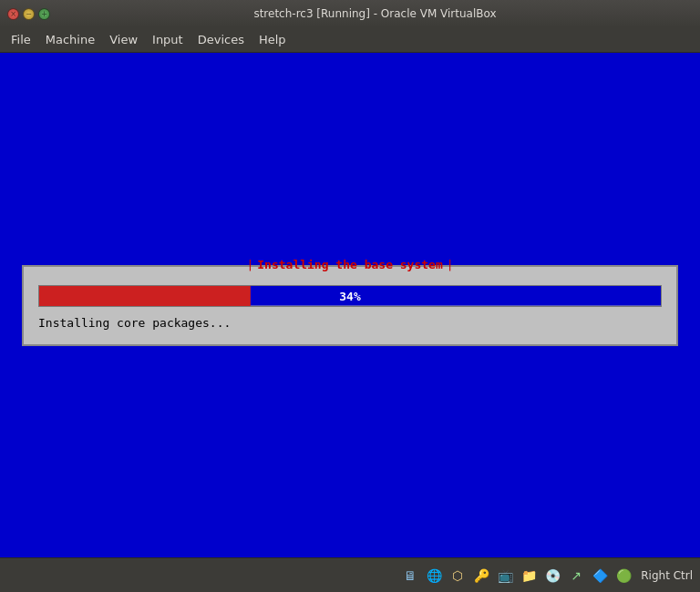  I want to click on dialog-title: Installing the base system, so click(350, 264).